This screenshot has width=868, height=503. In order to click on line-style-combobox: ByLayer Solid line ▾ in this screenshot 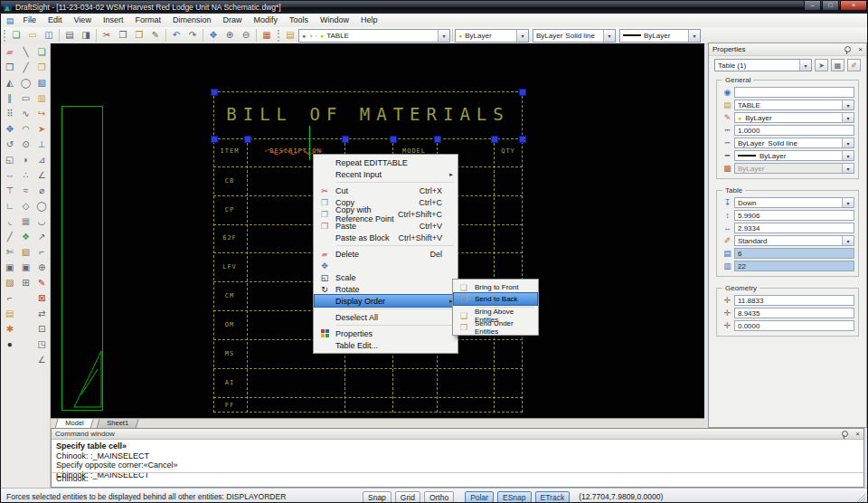, I will do `click(574, 36)`.